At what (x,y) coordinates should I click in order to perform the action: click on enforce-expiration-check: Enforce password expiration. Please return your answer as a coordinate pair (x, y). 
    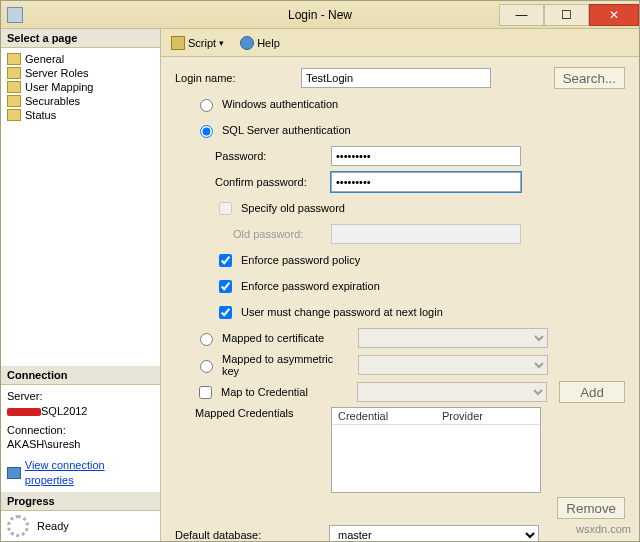
    Looking at the image, I should click on (420, 286).